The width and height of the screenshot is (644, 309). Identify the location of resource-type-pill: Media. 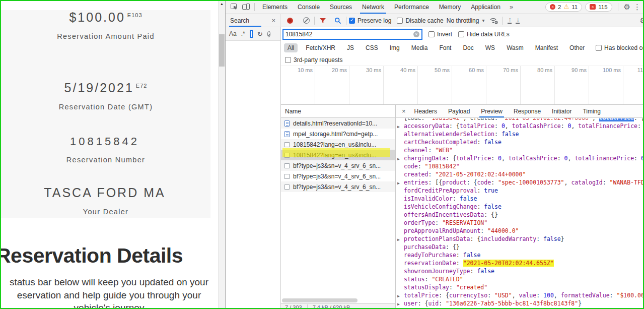
(420, 48).